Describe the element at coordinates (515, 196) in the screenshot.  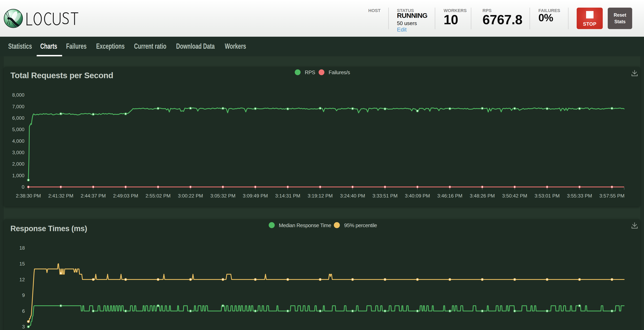
I see `svg-text: 3:50:42 PM` at that location.